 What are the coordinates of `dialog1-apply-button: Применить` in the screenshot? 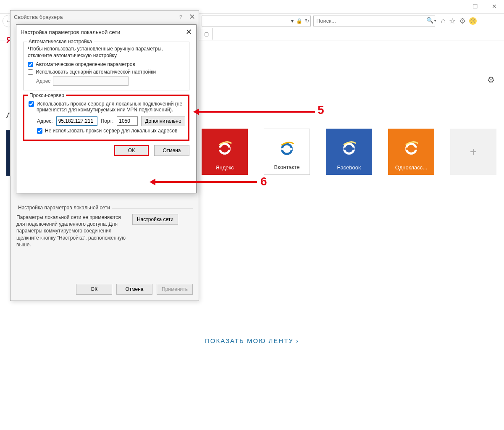 It's located at (175, 289).